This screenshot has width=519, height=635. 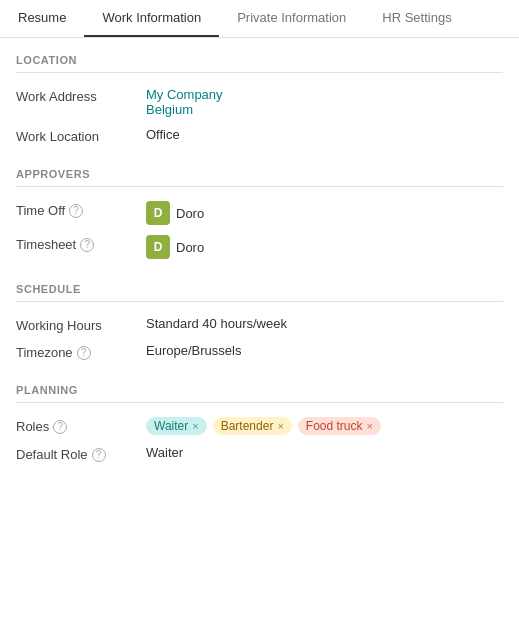 I want to click on schedule-header: SCHEDULE, so click(x=260, y=292).